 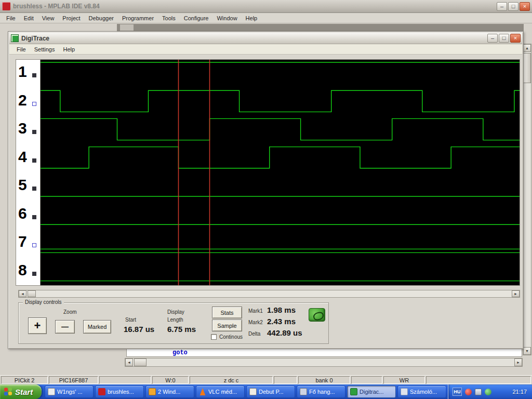 I want to click on taskbar-button-label: Digitrac..., so click(x=371, y=392).